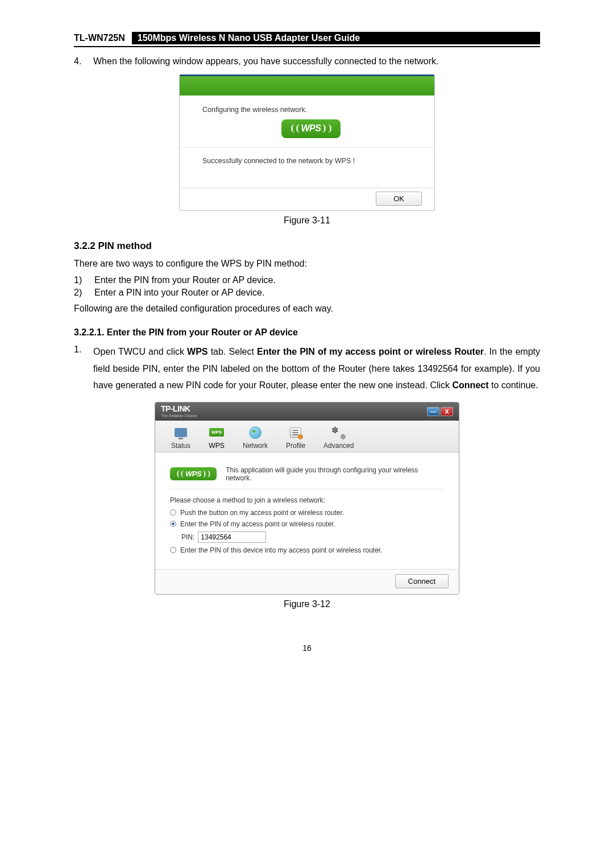 This screenshot has height=868, width=614. Describe the element at coordinates (307, 550) in the screenshot. I see `option-enter-device-pin: Enter the PIN of this device into my acc…` at that location.